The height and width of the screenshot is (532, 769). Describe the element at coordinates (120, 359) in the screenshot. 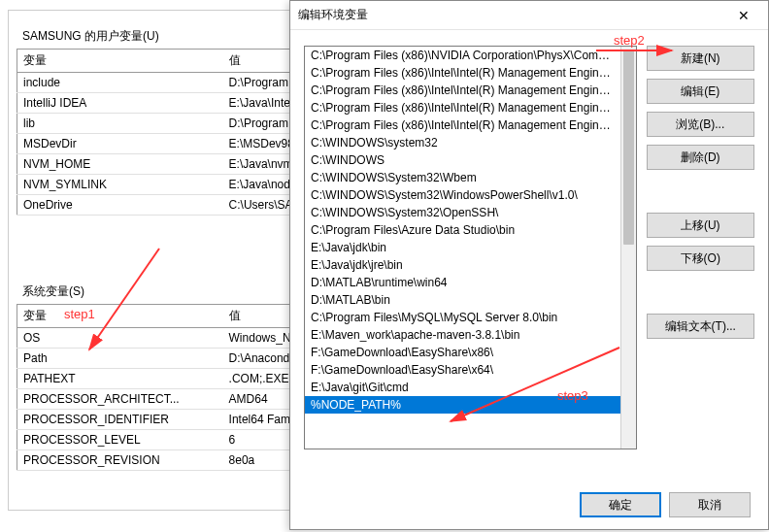

I see `var-name: Path` at that location.